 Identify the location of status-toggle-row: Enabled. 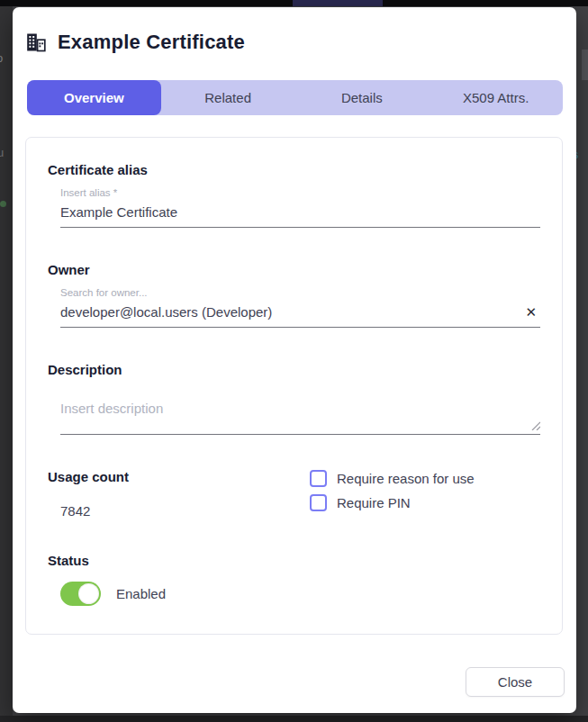
(301, 594).